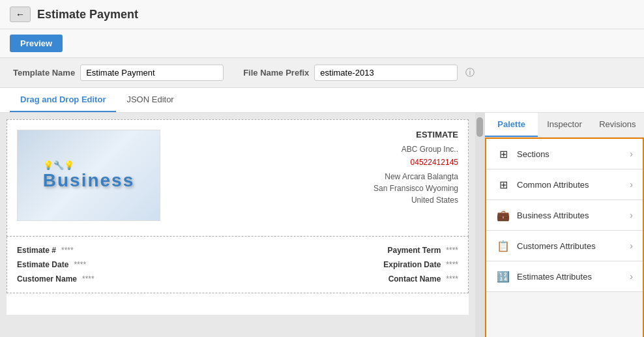 Image resolution: width=644 pixels, height=337 pixels. What do you see at coordinates (480, 225) in the screenshot?
I see `scrollbar` at bounding box center [480, 225].